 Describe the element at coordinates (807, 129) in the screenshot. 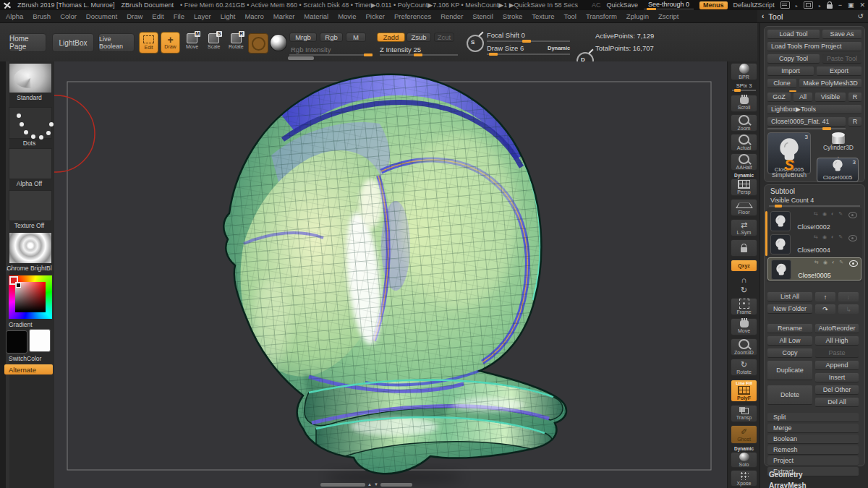

I see `active-tool-track` at that location.